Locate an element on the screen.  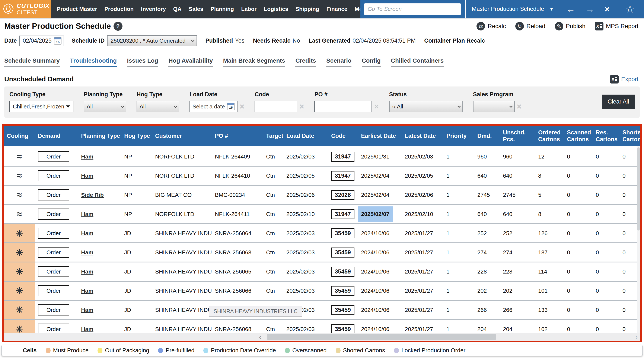
cooling-type-select: Chilled,Fresh,Frozen is located at coordinates (42, 107).